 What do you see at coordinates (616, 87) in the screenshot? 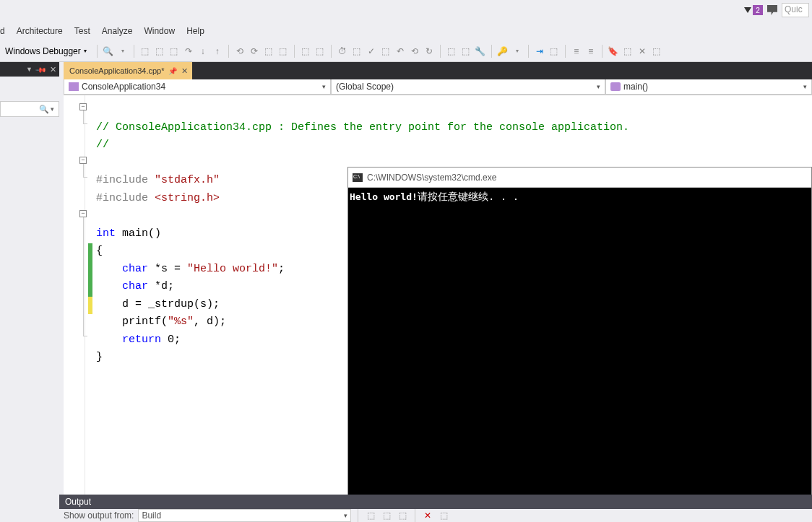
I see `method-icon` at bounding box center [616, 87].